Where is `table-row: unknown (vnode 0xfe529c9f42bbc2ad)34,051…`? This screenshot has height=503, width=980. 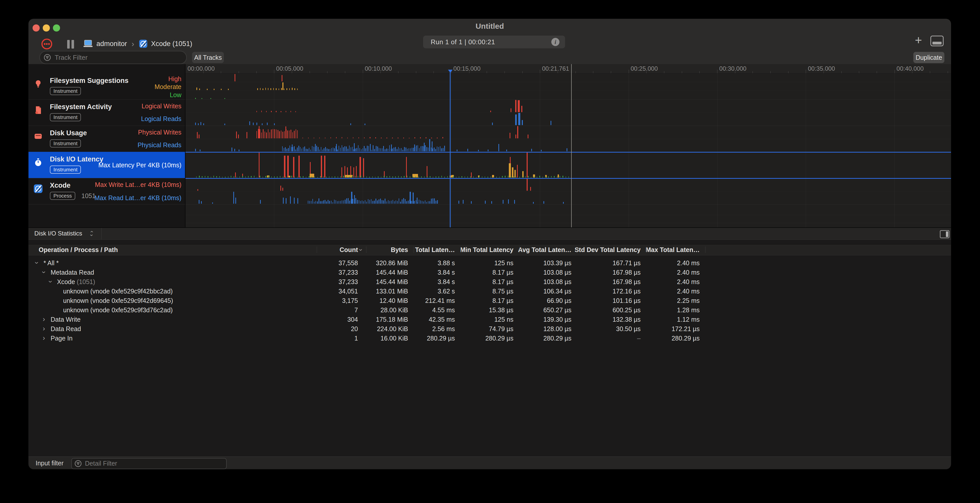 table-row: unknown (vnode 0xfe529c9f42bbc2ad)34,051… is located at coordinates (490, 291).